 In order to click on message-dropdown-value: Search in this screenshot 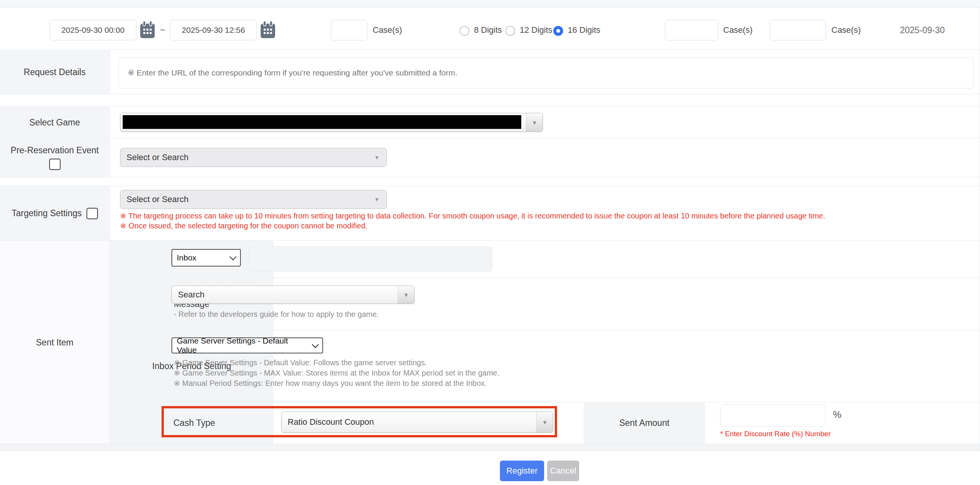, I will do `click(188, 295)`.